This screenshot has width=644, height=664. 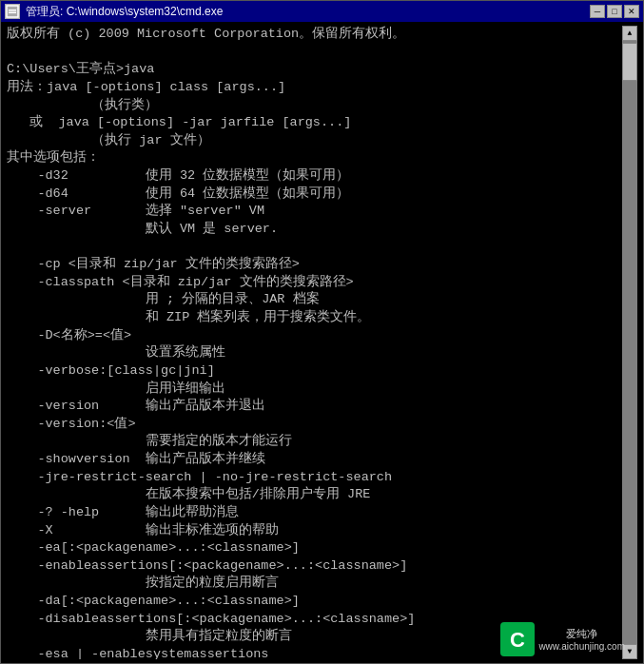 What do you see at coordinates (563, 639) in the screenshot?
I see `watermark: C 爱纯净 www.aichunjing.com` at bounding box center [563, 639].